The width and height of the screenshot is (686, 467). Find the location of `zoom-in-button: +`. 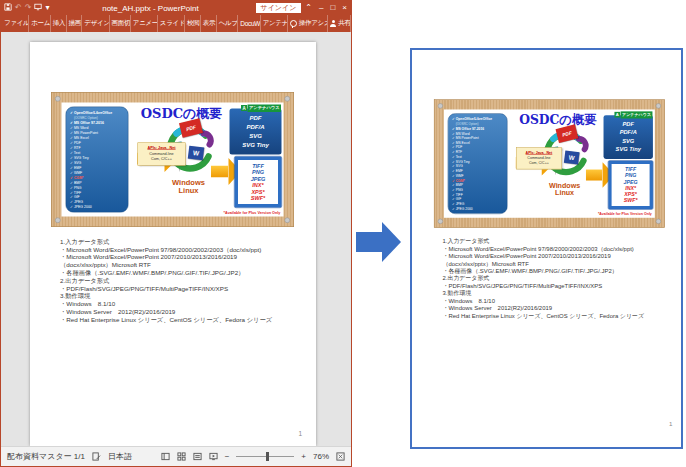

zoom-in-button: + is located at coordinates (304, 456).